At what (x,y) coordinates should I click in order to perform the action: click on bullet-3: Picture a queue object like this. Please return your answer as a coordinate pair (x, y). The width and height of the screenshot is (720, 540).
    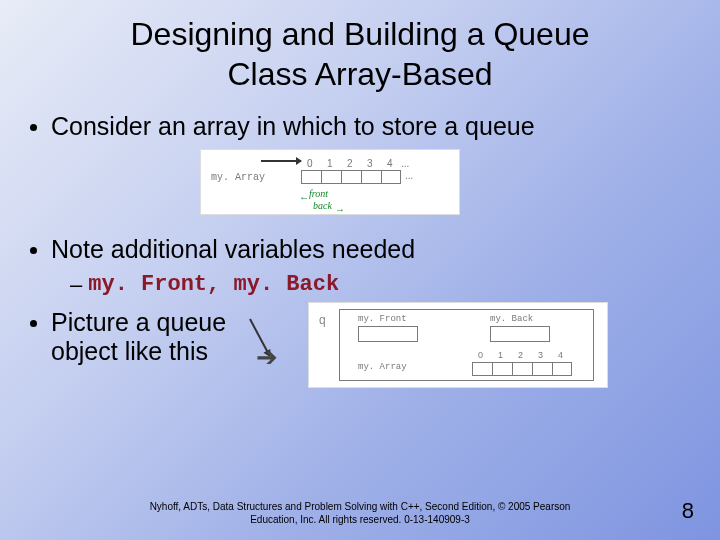
    Looking at the image, I should click on (160, 337).